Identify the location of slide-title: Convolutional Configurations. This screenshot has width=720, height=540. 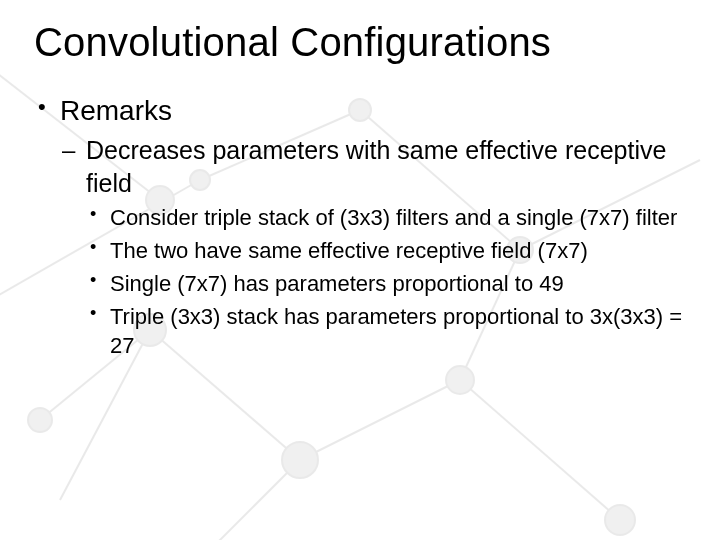
(360, 42).